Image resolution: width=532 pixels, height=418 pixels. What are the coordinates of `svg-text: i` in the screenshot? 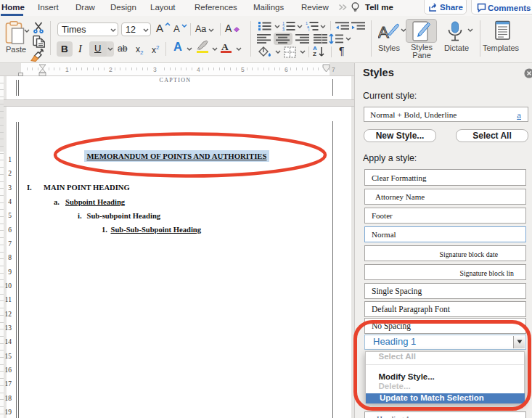 It's located at (309, 29).